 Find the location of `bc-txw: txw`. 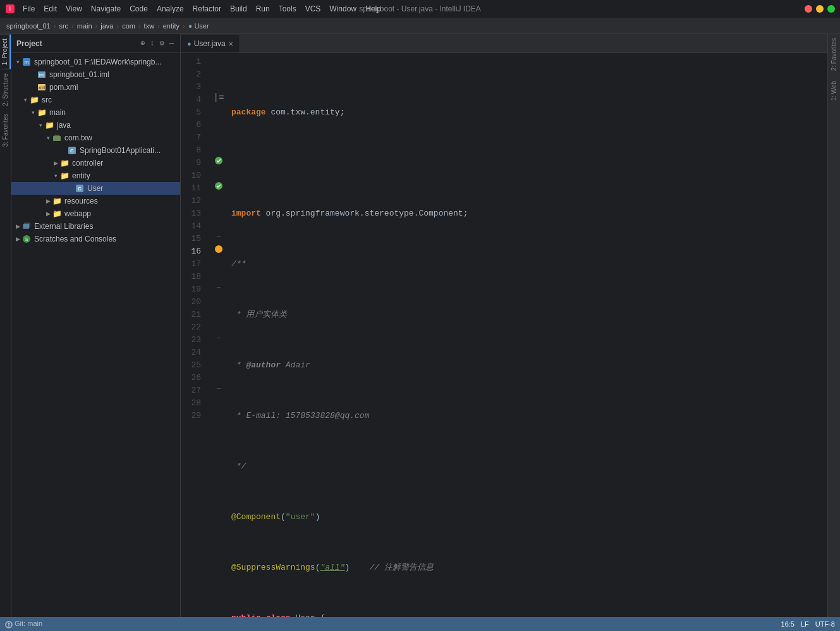

bc-txw: txw is located at coordinates (149, 26).